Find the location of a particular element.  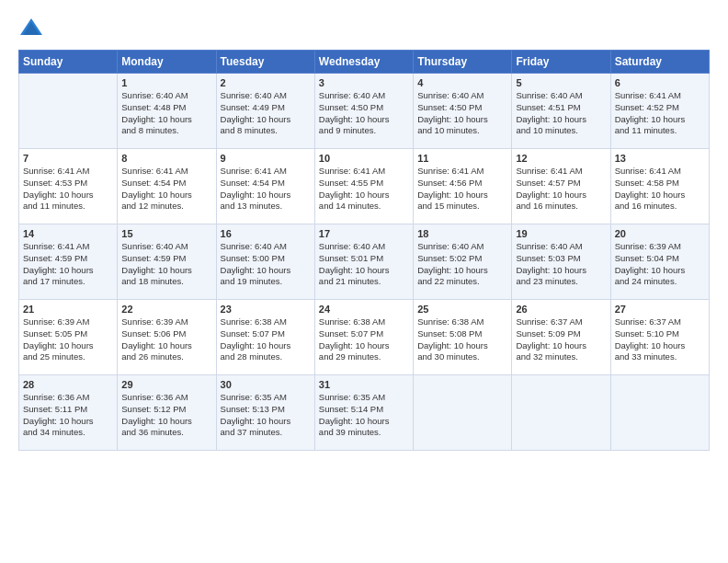

day-number: 26 is located at coordinates (561, 309).